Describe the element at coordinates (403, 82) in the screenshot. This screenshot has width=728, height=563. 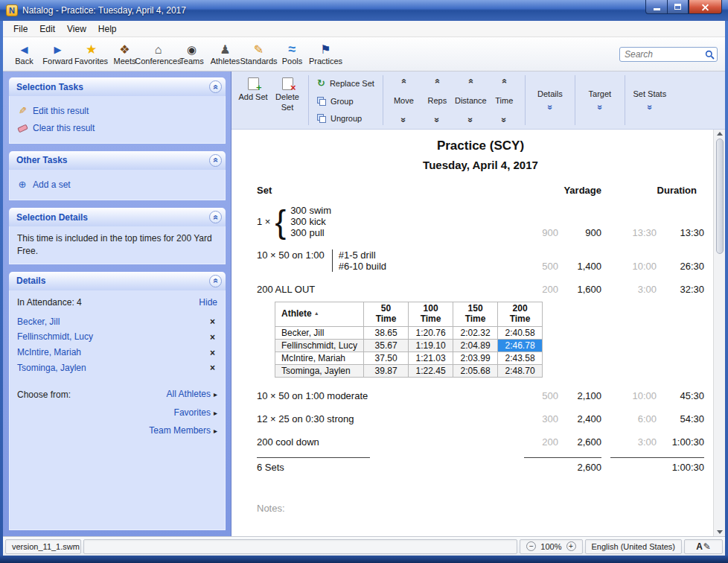
I see `move-up-button` at that location.